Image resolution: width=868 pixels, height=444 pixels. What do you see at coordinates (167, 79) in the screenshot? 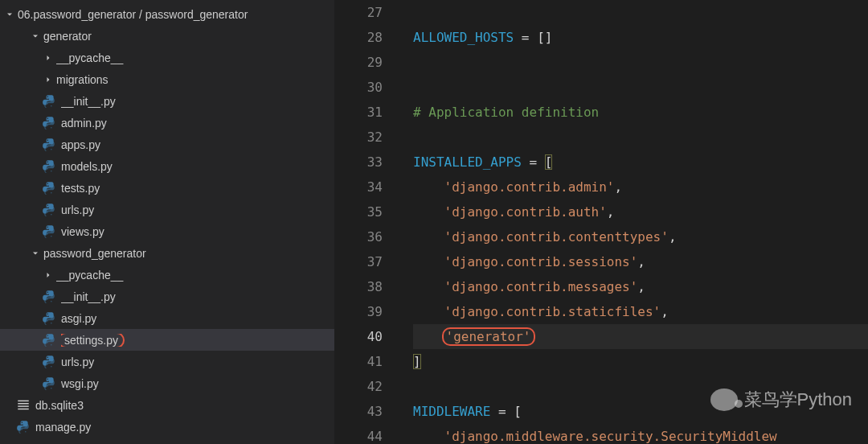
I see `folder-item: migrations` at bounding box center [167, 79].